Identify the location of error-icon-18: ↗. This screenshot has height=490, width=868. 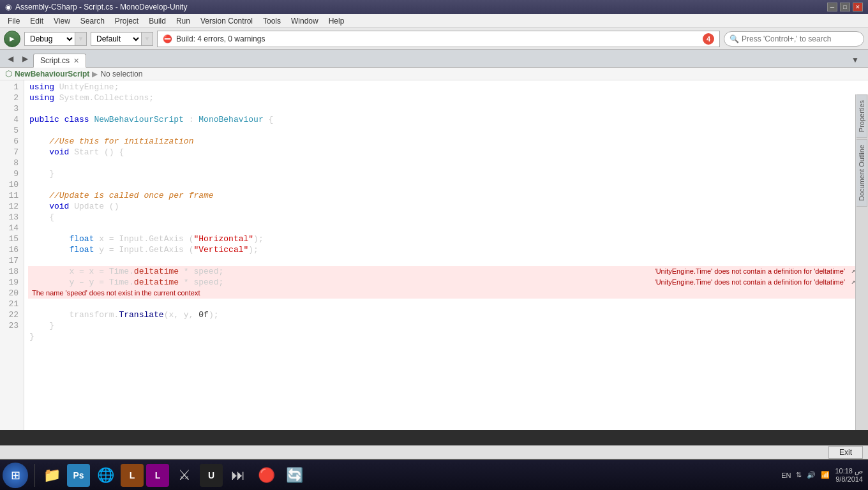
(853, 272).